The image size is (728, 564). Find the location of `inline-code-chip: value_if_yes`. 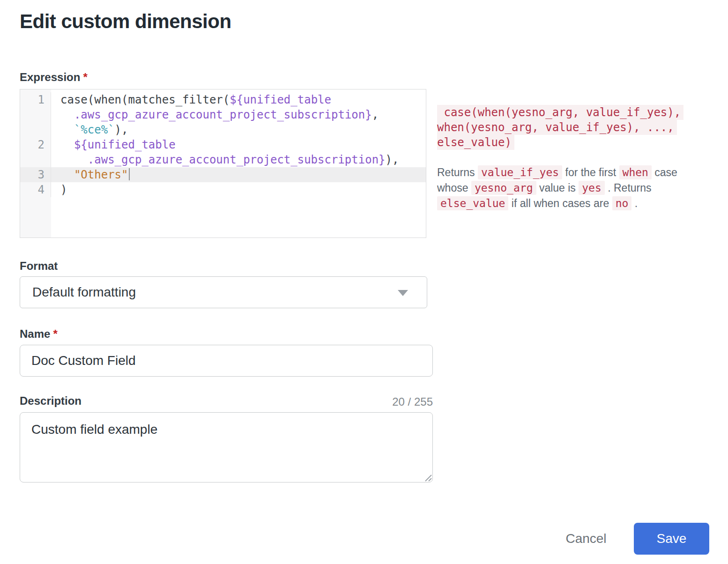

inline-code-chip: value_if_yes is located at coordinates (520, 172).